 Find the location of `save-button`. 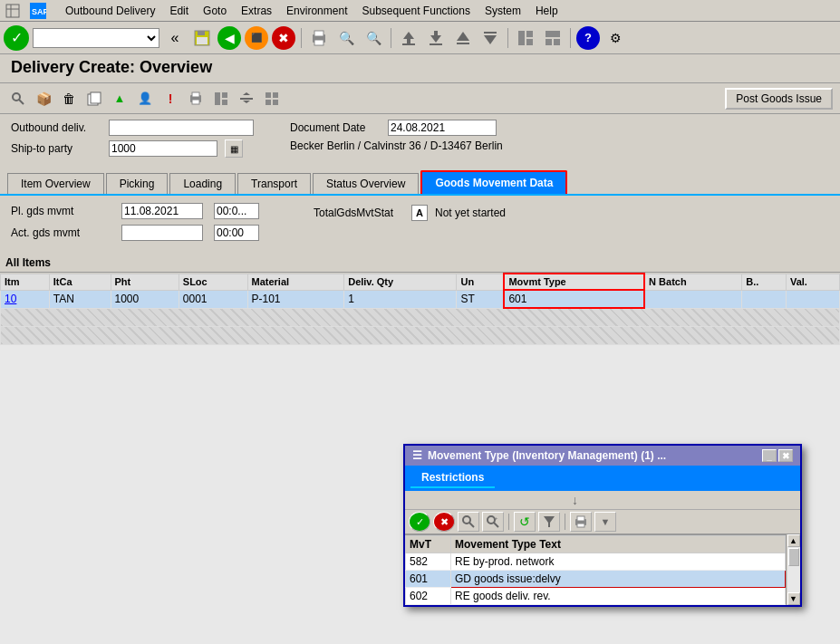

save-button is located at coordinates (202, 38).